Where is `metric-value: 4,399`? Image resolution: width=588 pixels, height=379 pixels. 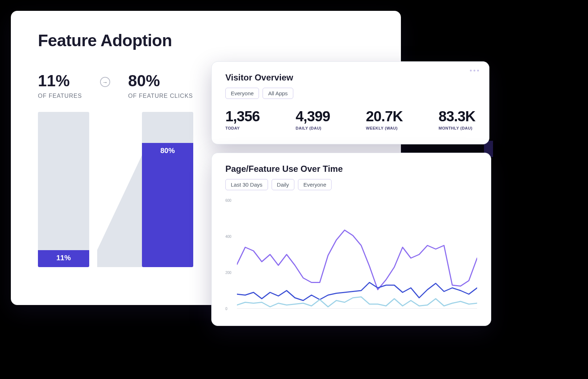 metric-value: 4,399 is located at coordinates (313, 116).